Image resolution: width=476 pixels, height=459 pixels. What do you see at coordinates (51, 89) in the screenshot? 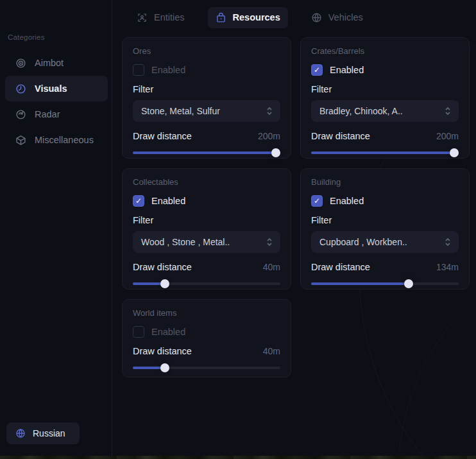
I see `sidebar-item-label: Visuals` at bounding box center [51, 89].